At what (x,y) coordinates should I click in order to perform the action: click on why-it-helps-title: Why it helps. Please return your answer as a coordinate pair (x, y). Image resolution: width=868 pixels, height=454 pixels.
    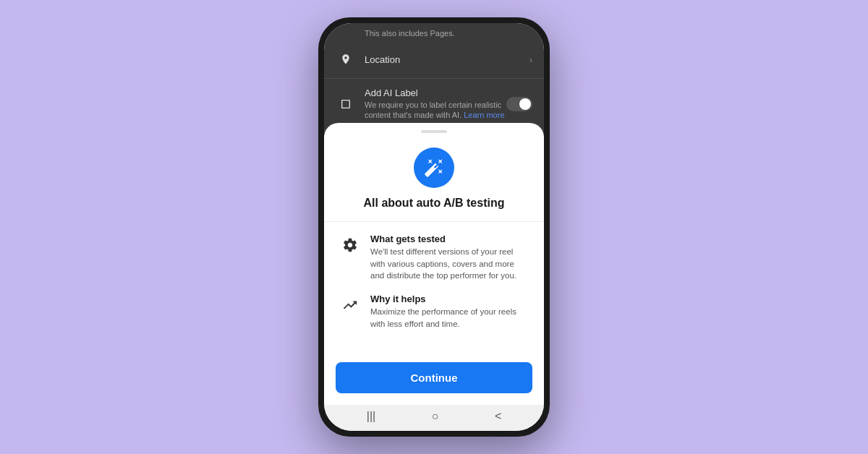
    Looking at the image, I should click on (450, 299).